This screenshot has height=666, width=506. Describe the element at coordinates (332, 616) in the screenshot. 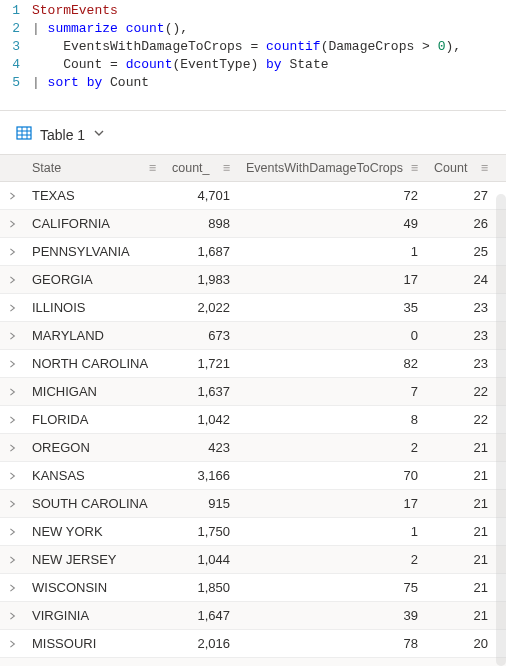

I see `cell-events-damage: 39` at that location.